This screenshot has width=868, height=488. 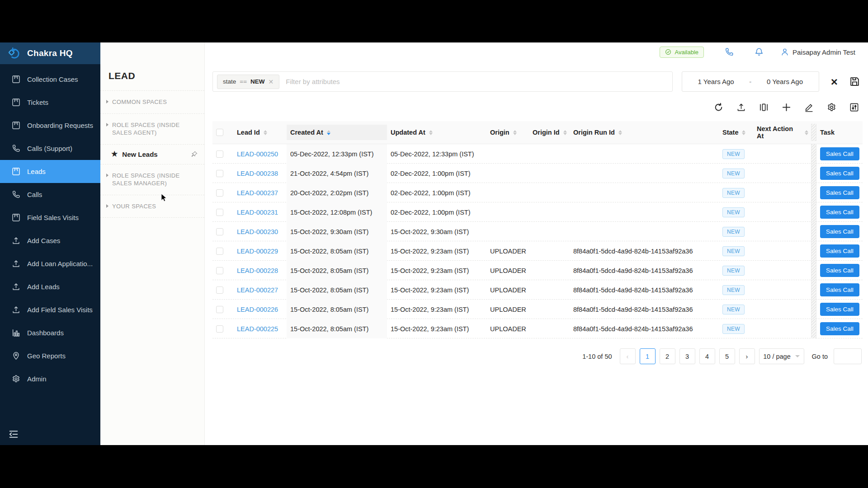 I want to click on column-header-origin: Origin, so click(x=508, y=132).